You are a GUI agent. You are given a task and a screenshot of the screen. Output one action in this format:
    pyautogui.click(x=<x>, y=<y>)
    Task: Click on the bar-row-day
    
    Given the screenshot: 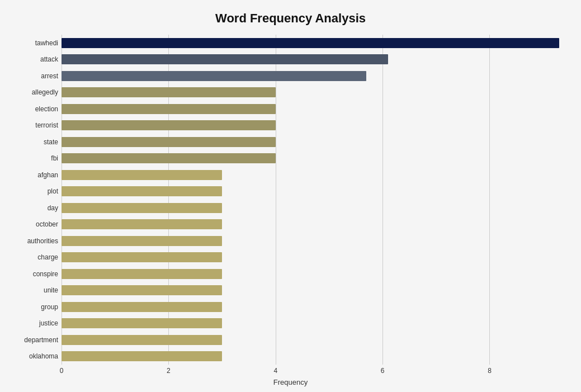 What is the action you would take?
    pyautogui.click(x=315, y=208)
    